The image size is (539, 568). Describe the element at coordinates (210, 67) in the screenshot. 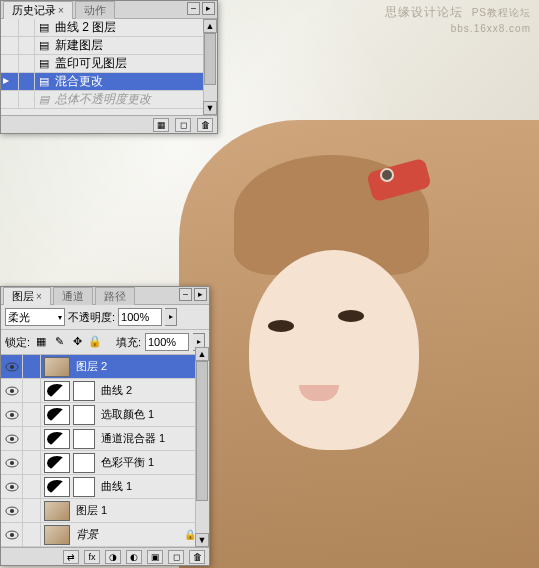

I see `history-scrollbar: ▲ ▼` at that location.